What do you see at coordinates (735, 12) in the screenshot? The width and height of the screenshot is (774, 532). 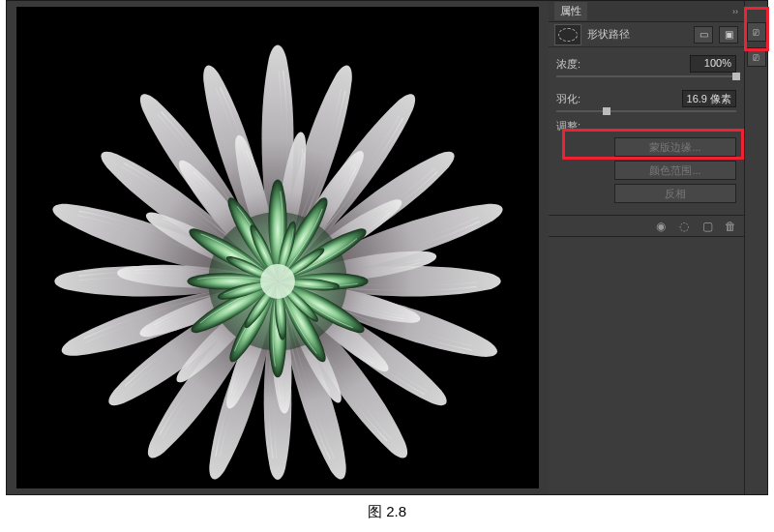 I see `collapse-icon: ››` at bounding box center [735, 12].